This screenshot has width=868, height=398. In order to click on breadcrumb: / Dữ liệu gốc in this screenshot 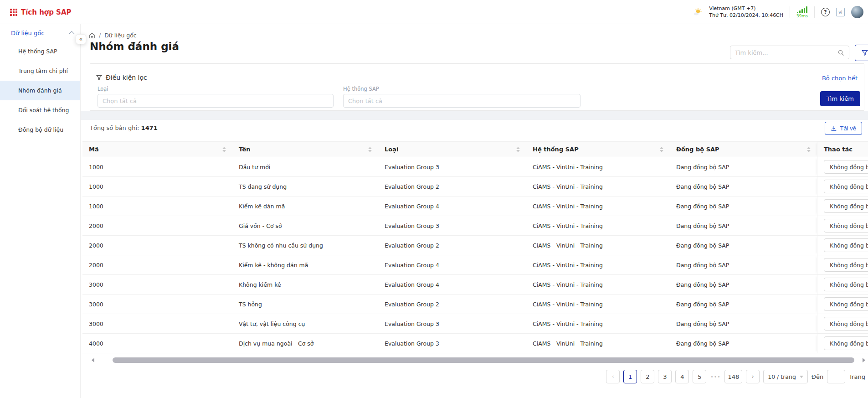, I will do `click(113, 36)`.